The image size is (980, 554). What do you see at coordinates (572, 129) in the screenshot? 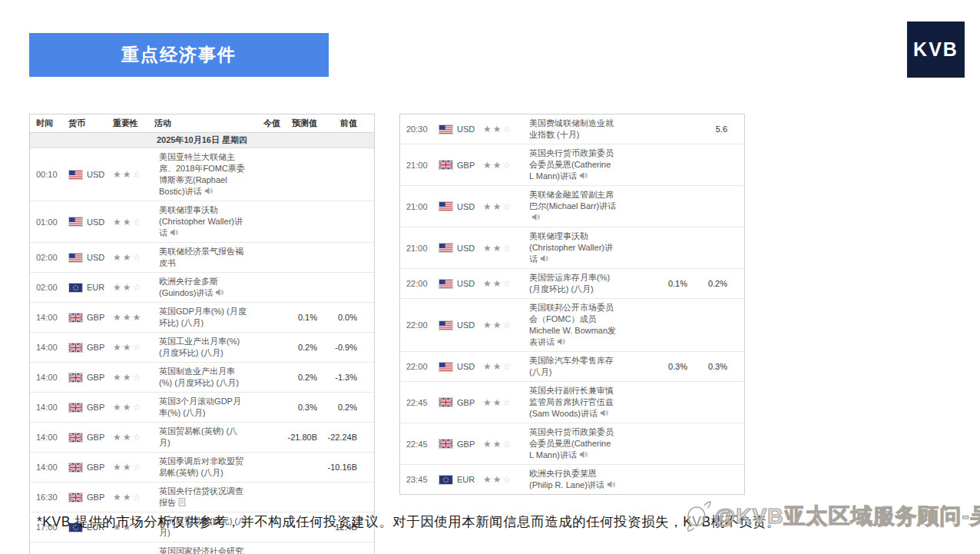
I see `event-title: 美国费城联储制造业就业指数 (十月)` at bounding box center [572, 129].